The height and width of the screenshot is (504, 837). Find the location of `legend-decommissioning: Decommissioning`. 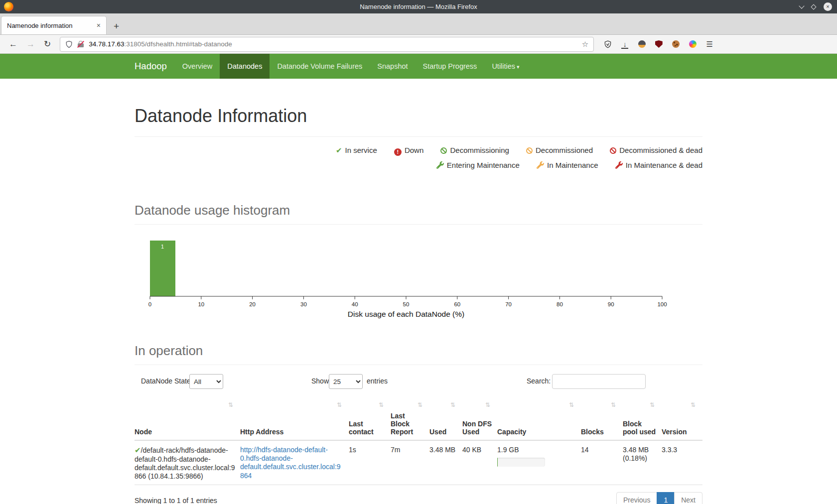

legend-decommissioning: Decommissioning is located at coordinates (474, 150).